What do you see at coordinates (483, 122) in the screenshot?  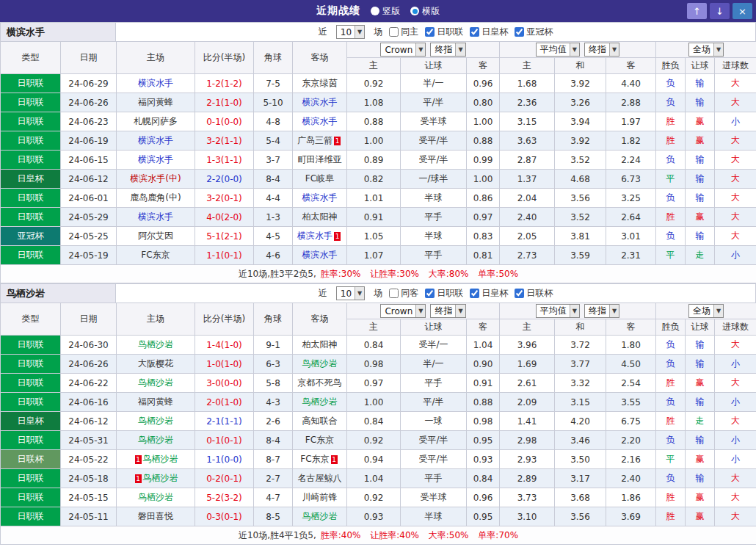 I see `bk-away-odds: 1.00` at bounding box center [483, 122].